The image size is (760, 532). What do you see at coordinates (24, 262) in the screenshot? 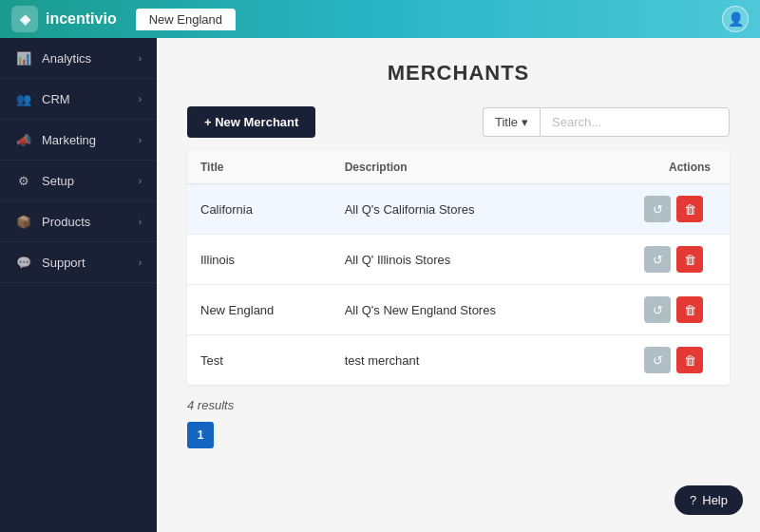
I see `support-icon: 💬` at bounding box center [24, 262].